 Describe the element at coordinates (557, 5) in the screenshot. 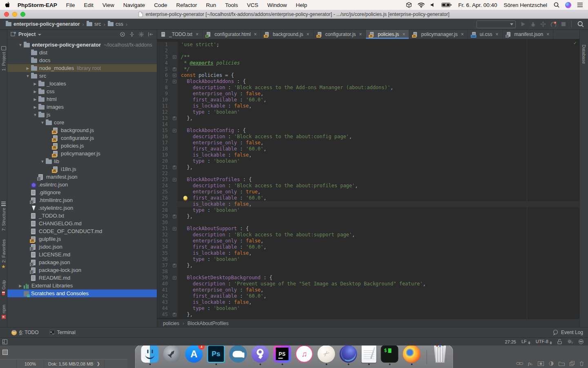

I see `search-icon` at that location.